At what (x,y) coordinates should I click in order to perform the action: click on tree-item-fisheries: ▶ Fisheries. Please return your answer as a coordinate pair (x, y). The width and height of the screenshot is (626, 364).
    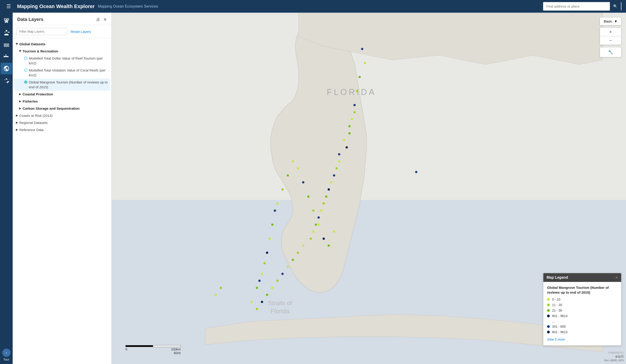
    Looking at the image, I should click on (62, 101).